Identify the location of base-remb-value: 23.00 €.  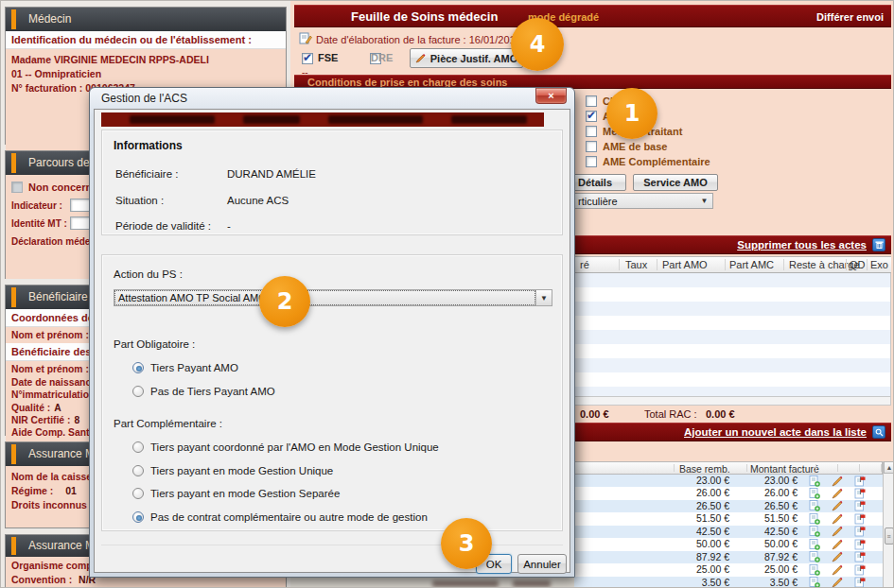
(713, 480).